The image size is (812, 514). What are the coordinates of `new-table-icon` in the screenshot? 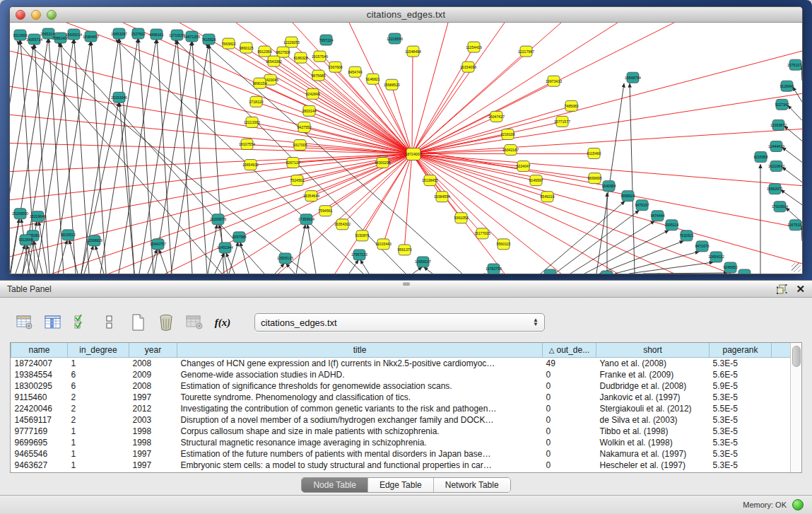 It's located at (138, 322).